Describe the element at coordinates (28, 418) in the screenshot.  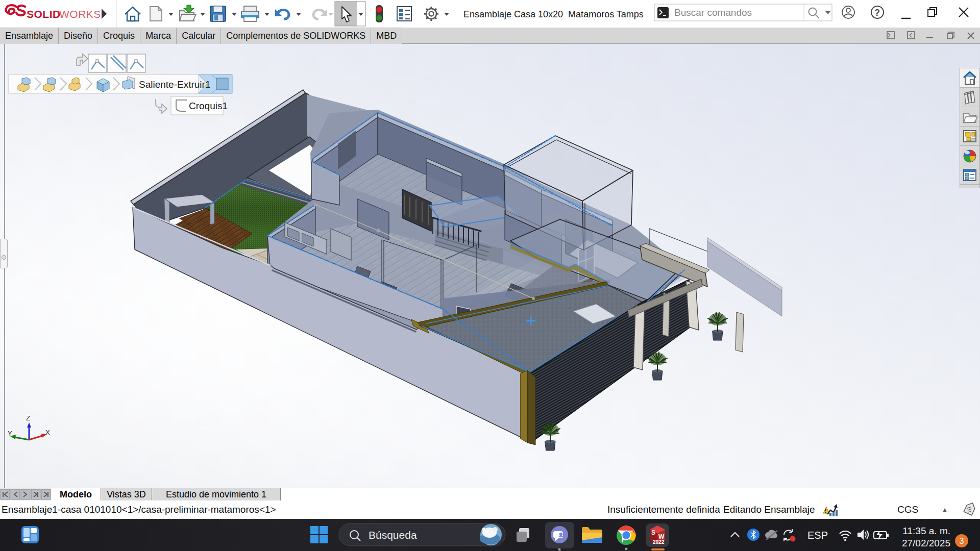
I see `svg-text: Z` at that location.